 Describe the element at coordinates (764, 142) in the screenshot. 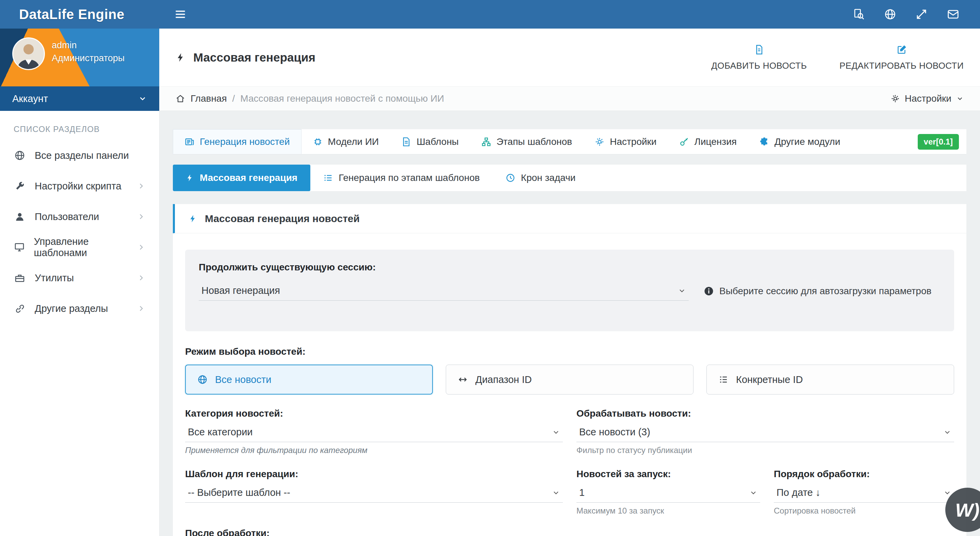

I see `puzzle-icon` at that location.